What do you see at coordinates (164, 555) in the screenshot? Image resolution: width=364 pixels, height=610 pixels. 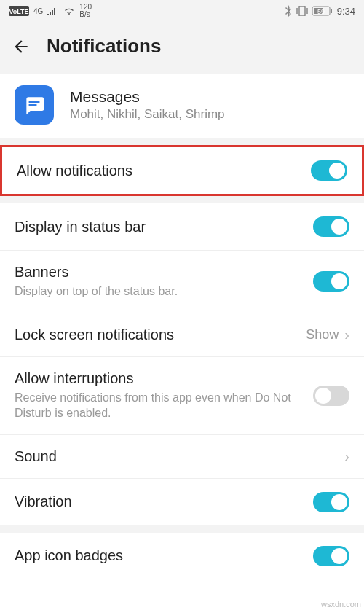 I see `setting-label: App icon badges` at bounding box center [164, 555].